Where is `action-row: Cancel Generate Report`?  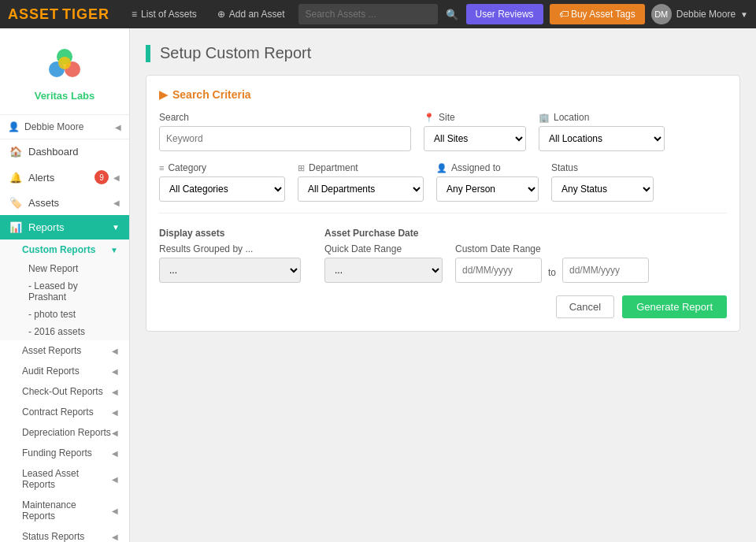
action-row: Cancel Generate Report is located at coordinates (443, 307).